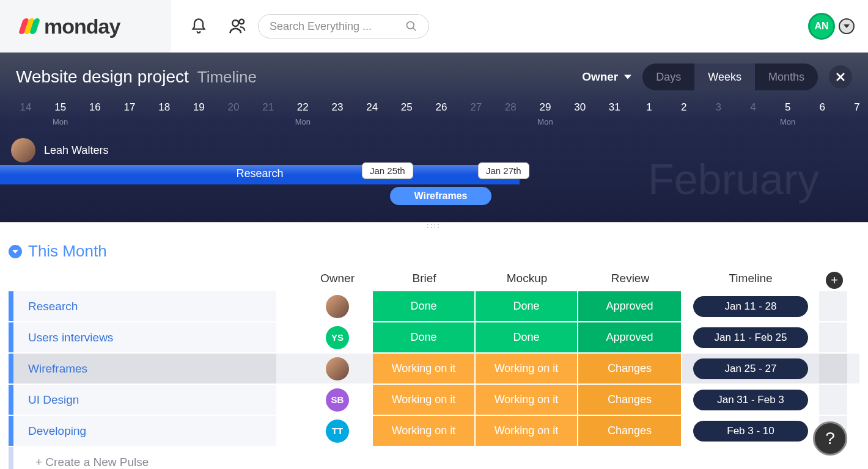  I want to click on table-row: WireframesWorking on itWorking on itChan…, so click(434, 369).